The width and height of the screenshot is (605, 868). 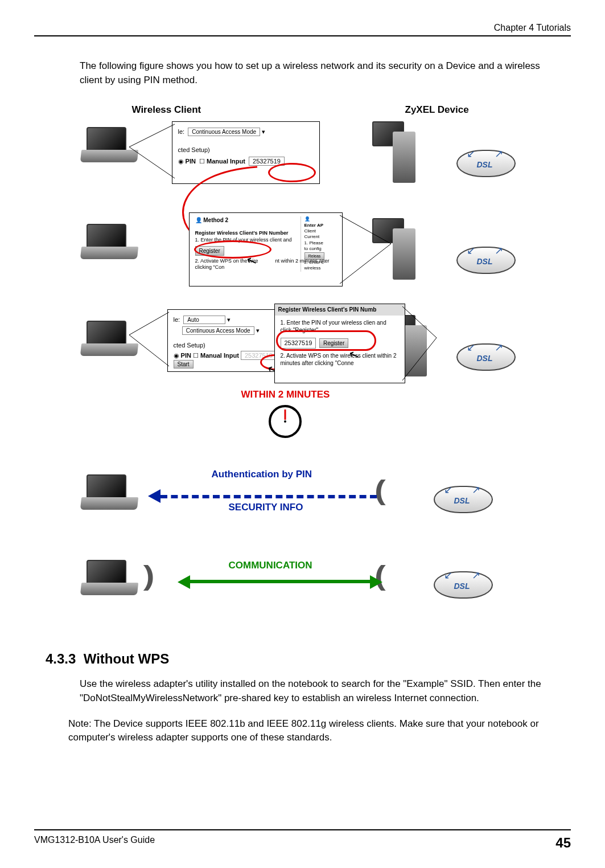 What do you see at coordinates (271, 566) in the screenshot?
I see `label-communication: COMMUNICATION` at bounding box center [271, 566].